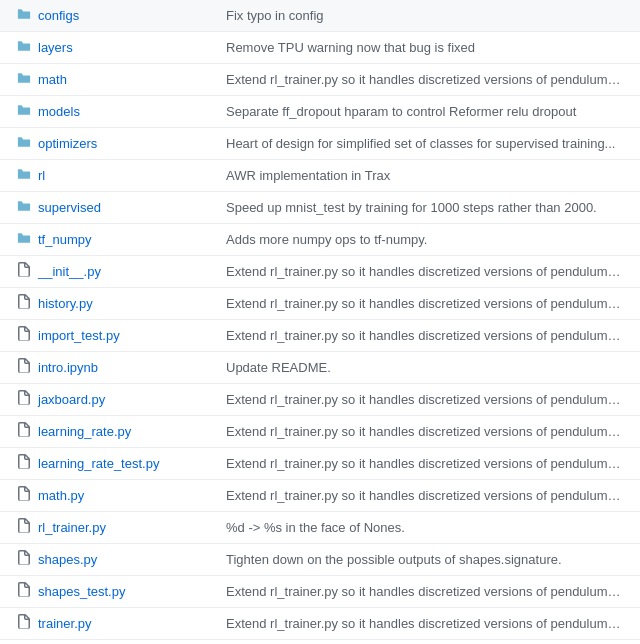  Describe the element at coordinates (425, 208) in the screenshot. I see `commit-message: Speed up mnist_test by training for 1000…` at that location.